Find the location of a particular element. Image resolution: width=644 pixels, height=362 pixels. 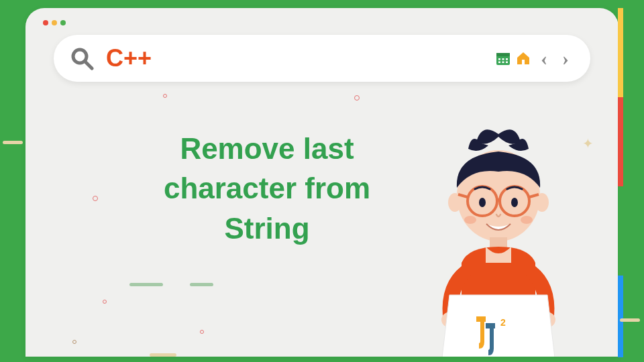

svg-text: 2 is located at coordinates (503, 322).